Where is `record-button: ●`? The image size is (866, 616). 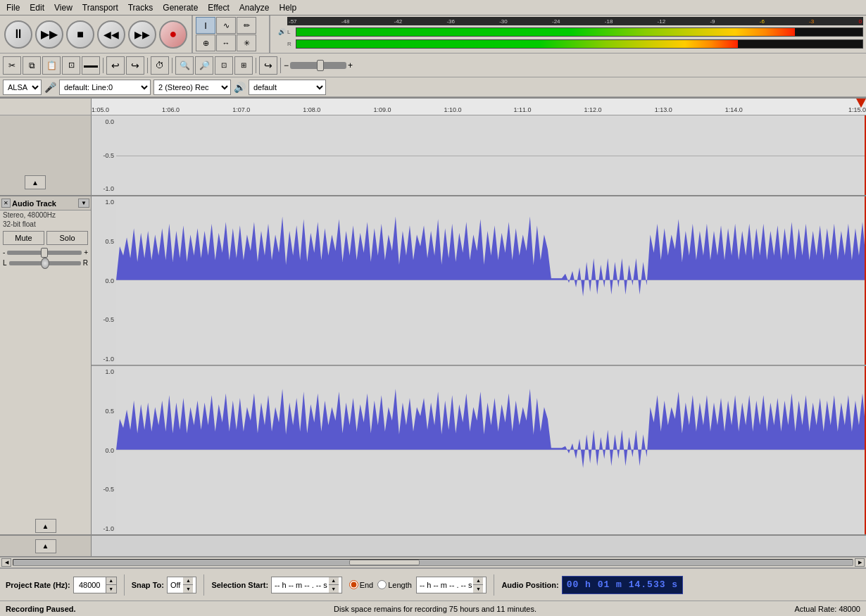
record-button: ● is located at coordinates (173, 34).